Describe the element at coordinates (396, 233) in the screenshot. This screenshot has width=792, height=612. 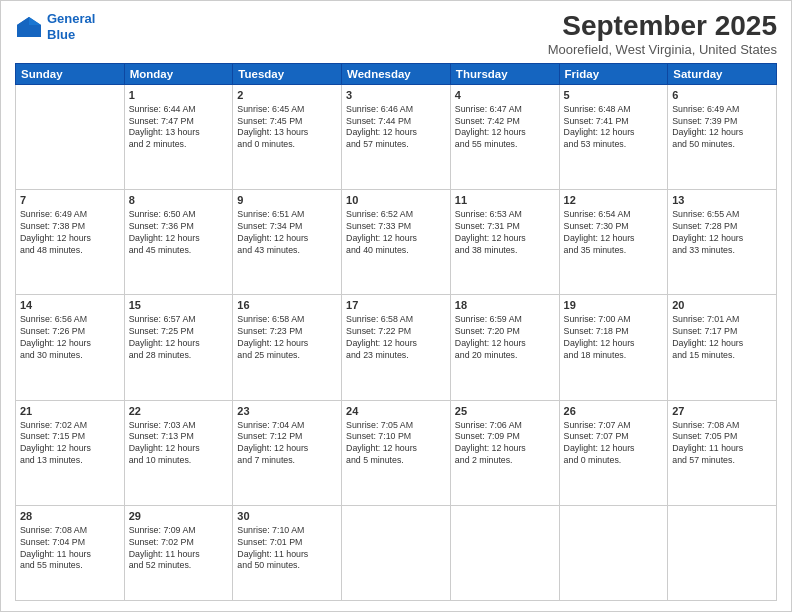
I see `day-info: Sunrise: 6:52 AMSunset: 7:33 PMDaylight:…` at that location.